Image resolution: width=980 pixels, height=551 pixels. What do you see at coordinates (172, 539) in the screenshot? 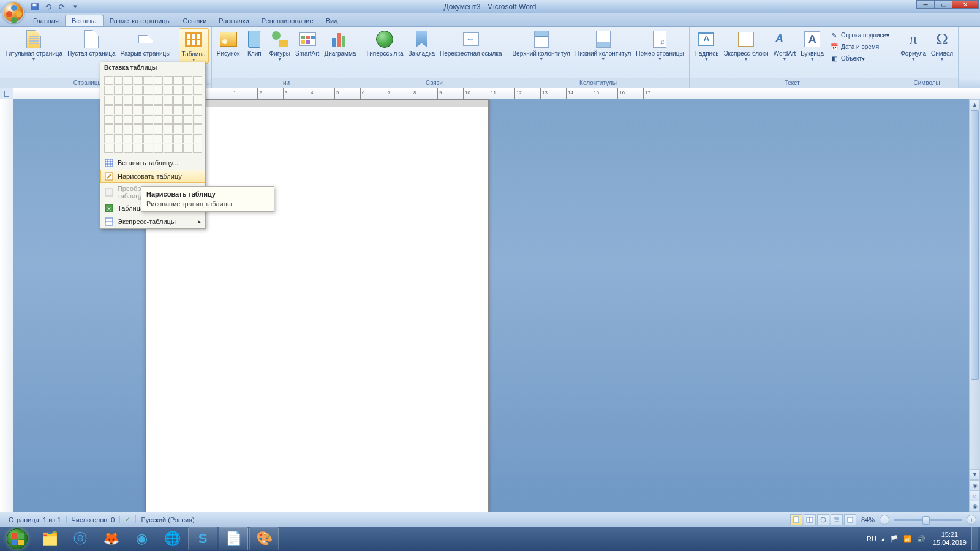
I see `taskbar-chrome: 🌐` at bounding box center [172, 539].